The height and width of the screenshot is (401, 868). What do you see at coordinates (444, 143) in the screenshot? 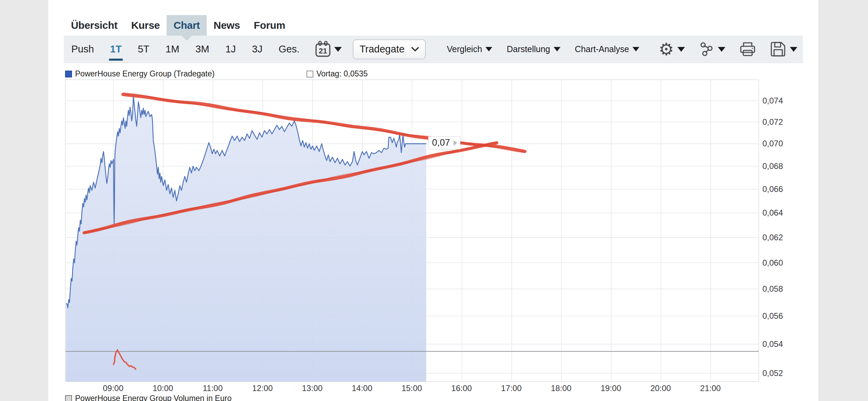
I see `last-price-marker: 0,07` at bounding box center [444, 143].